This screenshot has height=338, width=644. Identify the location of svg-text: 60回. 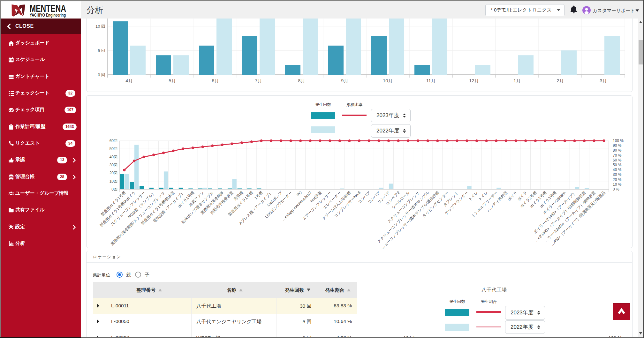
(114, 141).